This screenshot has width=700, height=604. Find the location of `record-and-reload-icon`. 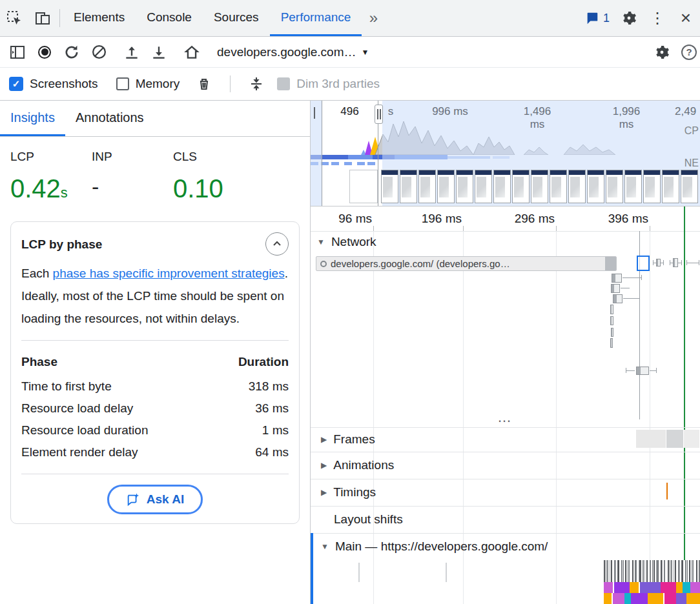

record-and-reload-icon is located at coordinates (72, 52).